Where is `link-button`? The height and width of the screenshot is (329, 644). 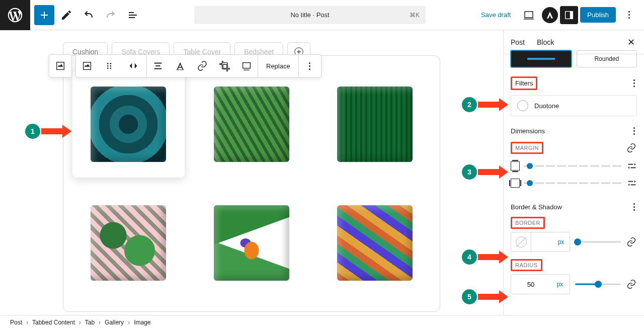
link-button is located at coordinates (202, 66).